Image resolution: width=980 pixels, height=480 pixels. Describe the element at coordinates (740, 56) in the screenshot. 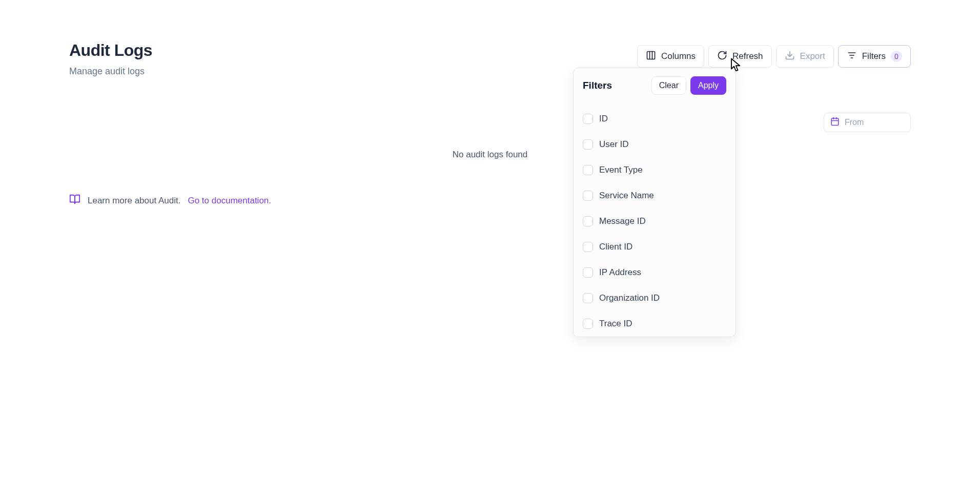

I see `refresh-button: Refresh` at that location.